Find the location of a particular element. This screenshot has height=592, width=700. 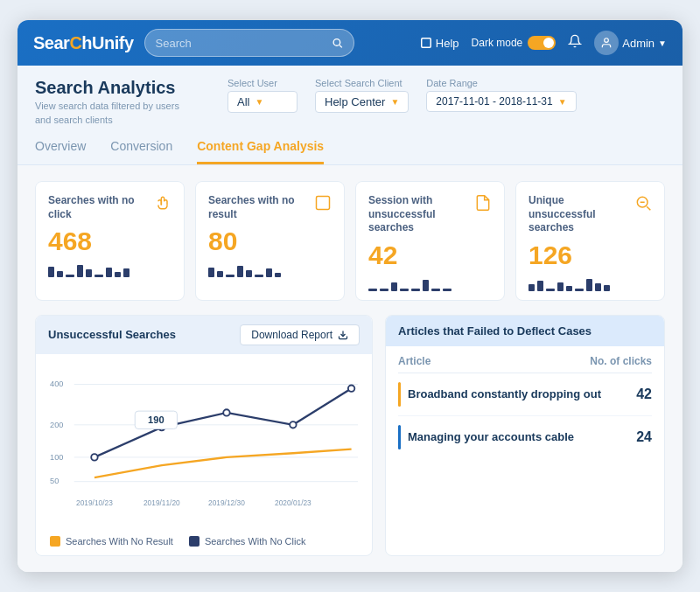

y-label-200: 200 is located at coordinates (56, 424).